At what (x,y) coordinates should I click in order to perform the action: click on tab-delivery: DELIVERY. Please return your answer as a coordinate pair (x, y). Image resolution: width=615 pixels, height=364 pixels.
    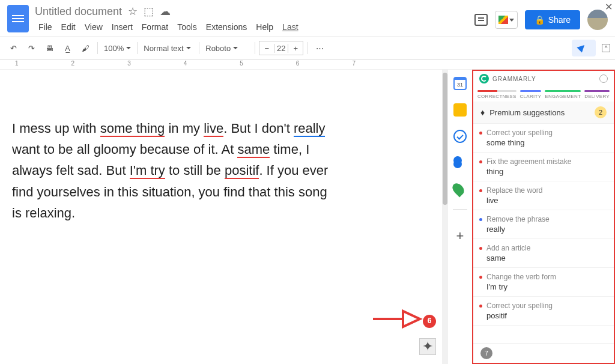
    Looking at the image, I should click on (597, 95).